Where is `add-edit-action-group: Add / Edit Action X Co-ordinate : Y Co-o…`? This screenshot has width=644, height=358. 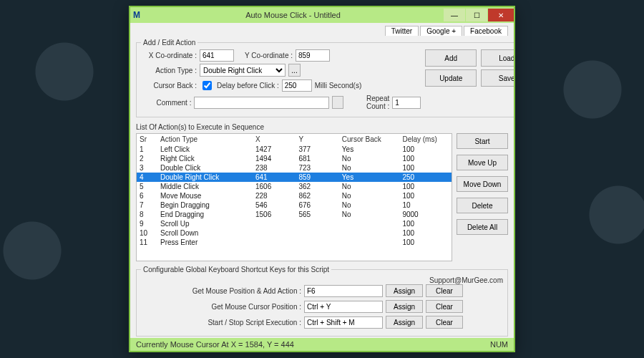 add-edit-action-group: Add / Edit Action X Co-ordinate : Y Co-o… is located at coordinates (325, 78).